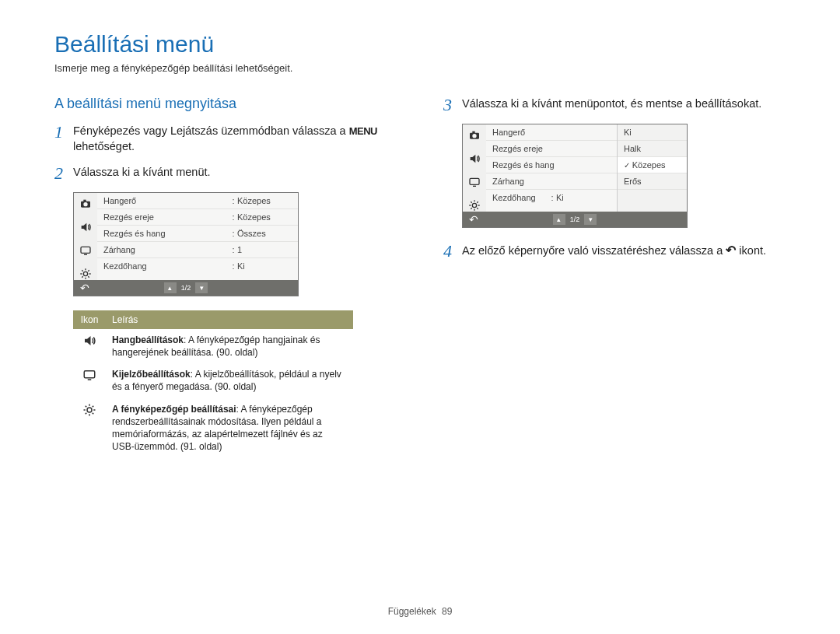  I want to click on lcd-row: Hangerő, so click(551, 132).